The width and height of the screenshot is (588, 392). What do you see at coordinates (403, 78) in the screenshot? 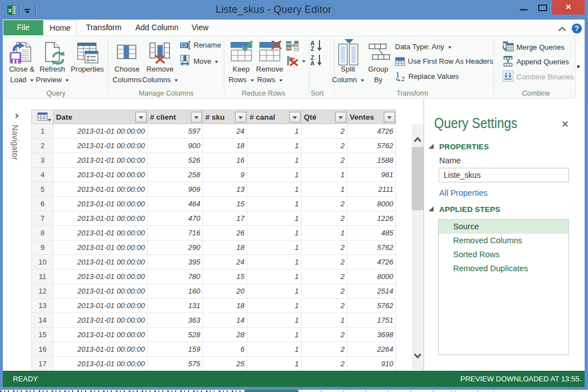
I see `svg-text: 2` at bounding box center [403, 78].